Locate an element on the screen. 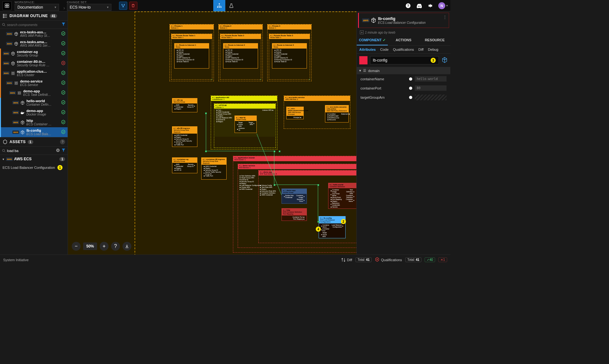 The width and height of the screenshot is (609, 364). outline-item: awsdemo-serviceECS Service is located at coordinates (34, 83).